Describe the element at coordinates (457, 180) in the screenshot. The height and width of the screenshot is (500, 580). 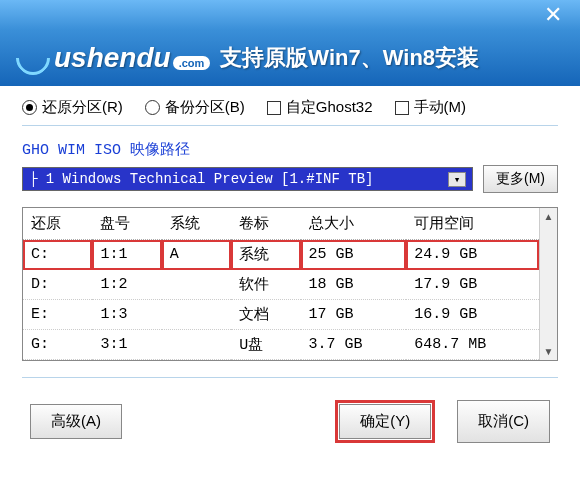
I see `chevron-down-icon: ▾` at that location.